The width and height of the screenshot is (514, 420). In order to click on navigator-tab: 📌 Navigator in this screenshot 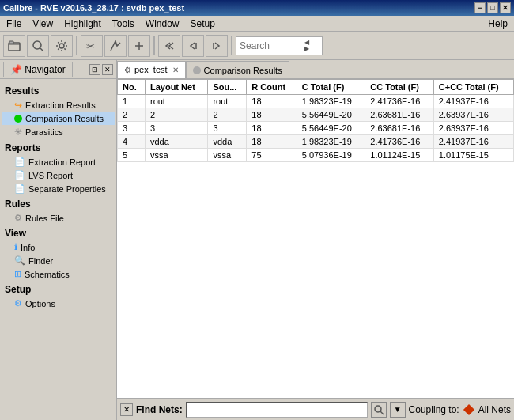, I will do `click(38, 70)`.